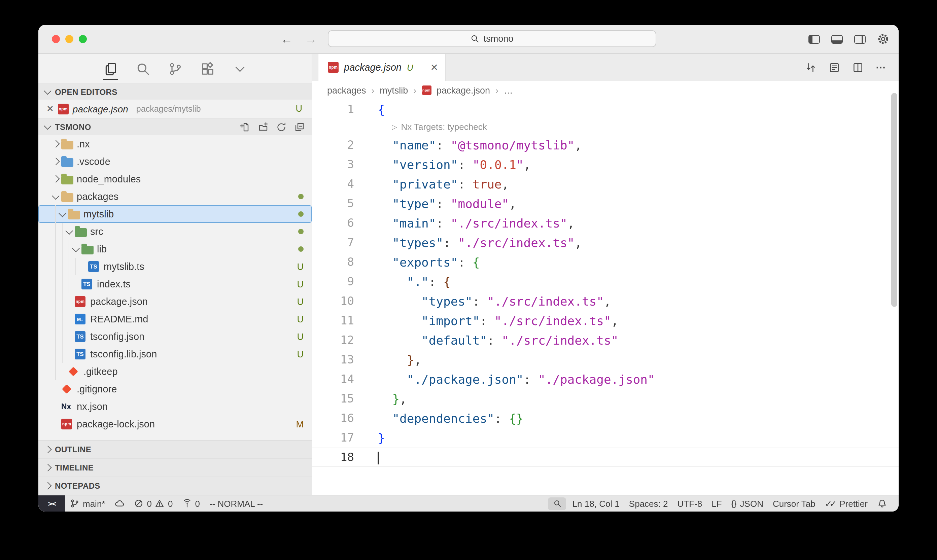  I want to click on tree-item-mytslib: mytslib, so click(175, 214).